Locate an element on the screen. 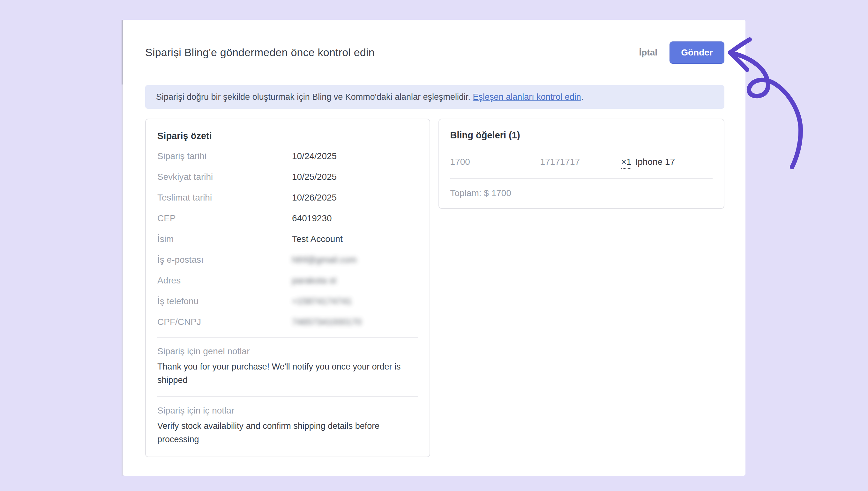 Image resolution: width=868 pixels, height=491 pixels. left-edge-scrollbar-track is located at coordinates (122, 248).